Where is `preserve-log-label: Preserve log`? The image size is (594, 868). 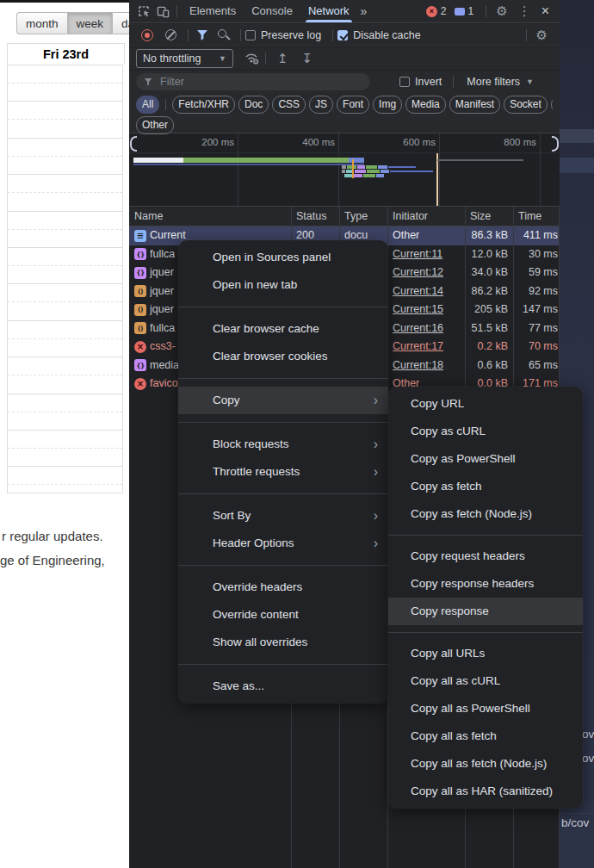
preserve-log-label: Preserve log is located at coordinates (291, 35).